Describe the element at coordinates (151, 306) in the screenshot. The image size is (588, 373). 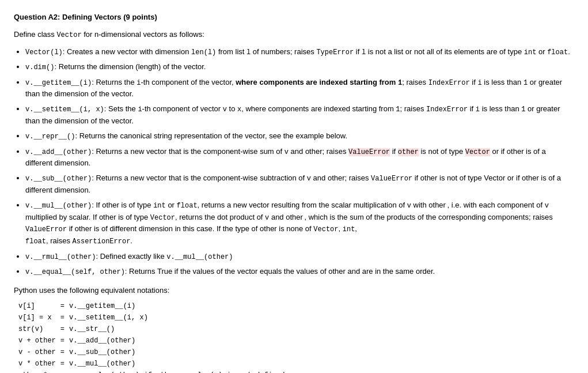
I see `table-row: v[i] = v.__getitem__(i)` at that location.